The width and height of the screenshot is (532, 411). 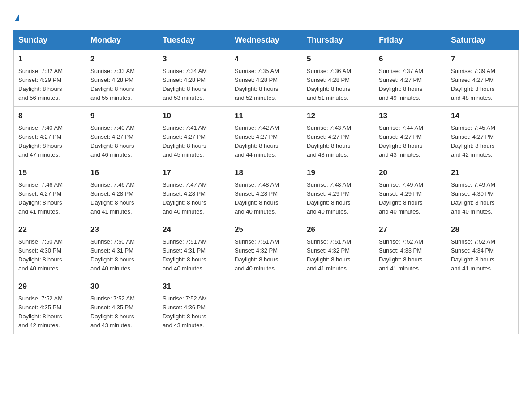 I want to click on day-info: Sunrise: 7:35 AMSunset: 4:28 PMDaylight:…, so click(x=266, y=85).